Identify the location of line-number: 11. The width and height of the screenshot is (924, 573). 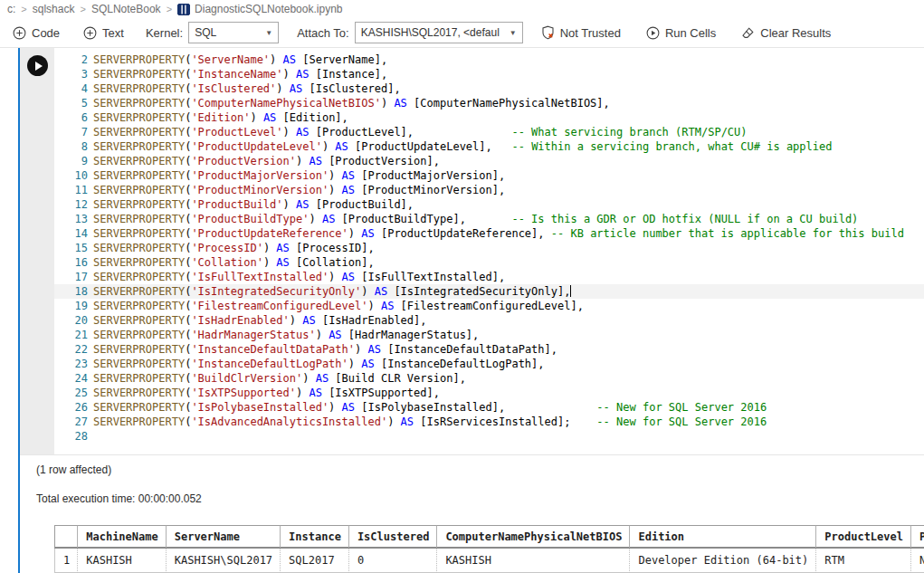
(71, 190).